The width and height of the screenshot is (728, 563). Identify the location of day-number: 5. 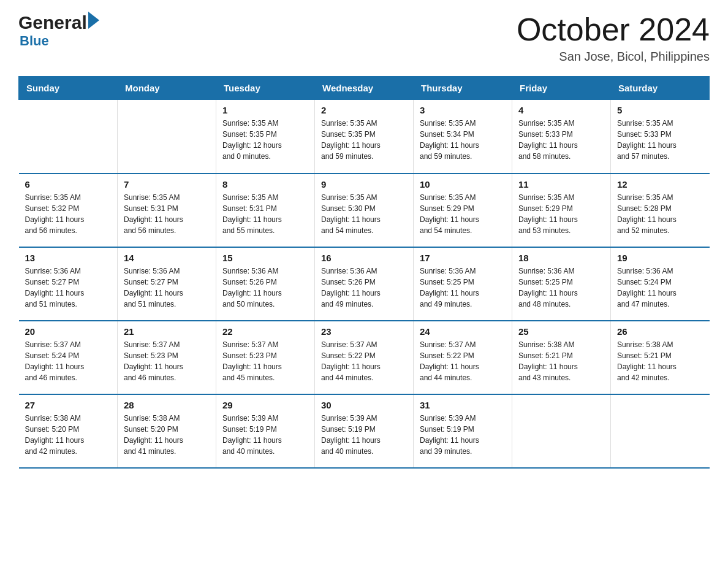
(661, 110).